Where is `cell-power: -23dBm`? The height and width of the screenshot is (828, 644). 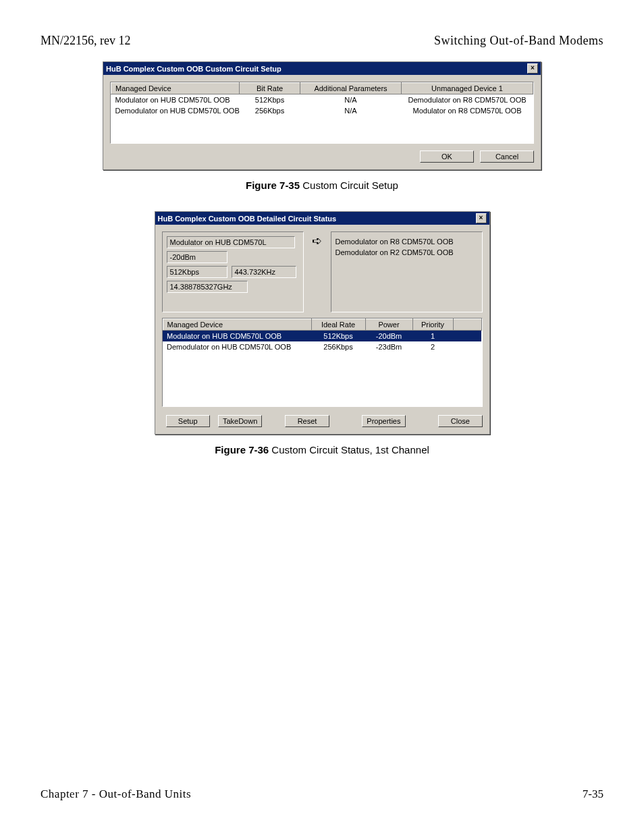 cell-power: -23dBm is located at coordinates (389, 347).